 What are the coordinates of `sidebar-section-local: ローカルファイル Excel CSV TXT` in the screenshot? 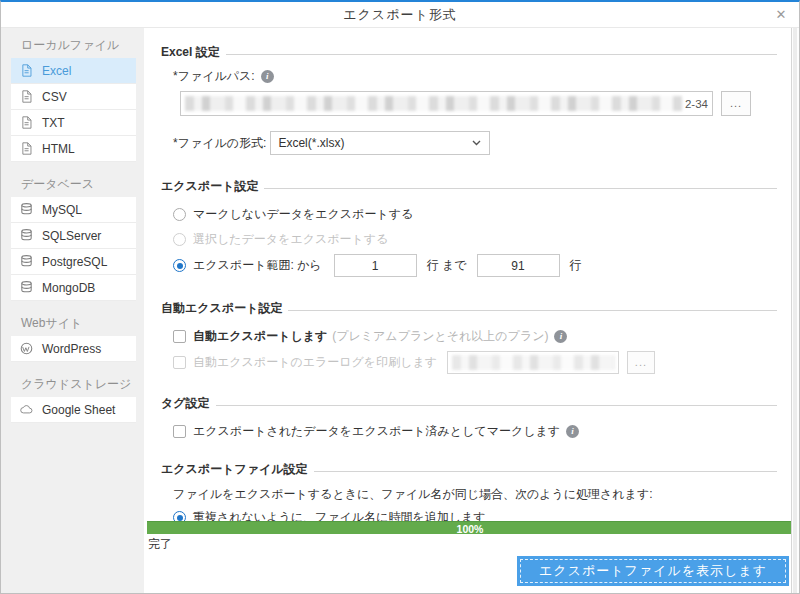 It's located at (74, 98).